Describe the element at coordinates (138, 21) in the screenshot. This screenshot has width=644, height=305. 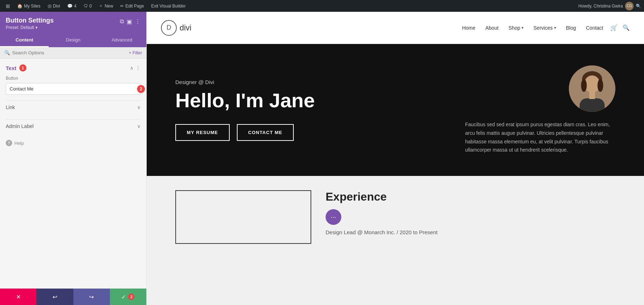
I see `more-options-icon: ⋮` at that location.